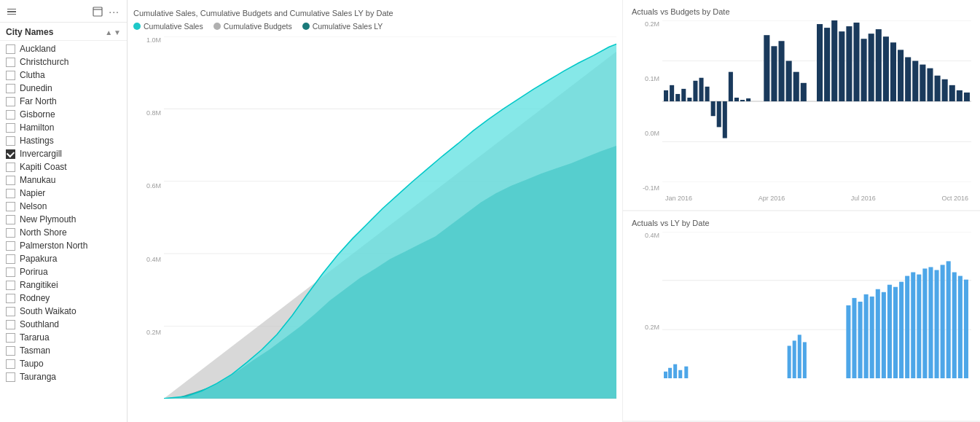 This screenshot has width=980, height=422. What do you see at coordinates (38, 377) in the screenshot?
I see `list-item-label: Tauranga` at bounding box center [38, 377].